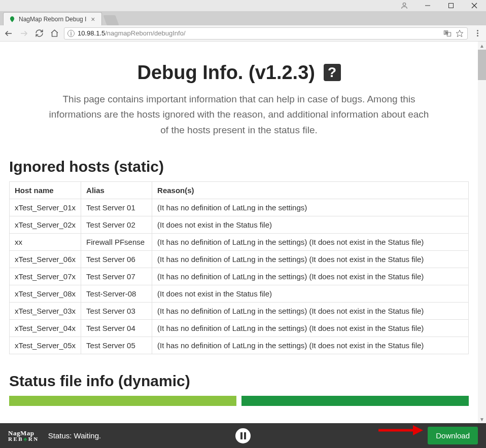 Image resolution: width=486 pixels, height=448 pixels. What do you see at coordinates (53, 19) in the screenshot?
I see `browser-tab: NagMap Reborn Debug I ×` at bounding box center [53, 19].